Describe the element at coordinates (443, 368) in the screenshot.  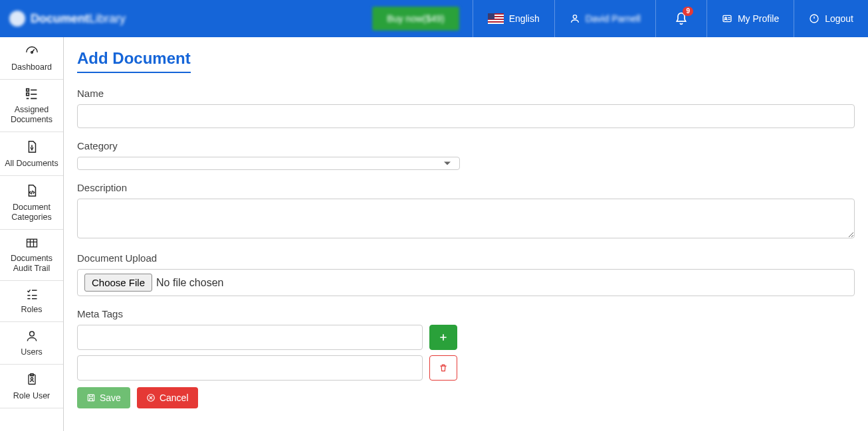
I see `delete-meta-tag-button` at that location.